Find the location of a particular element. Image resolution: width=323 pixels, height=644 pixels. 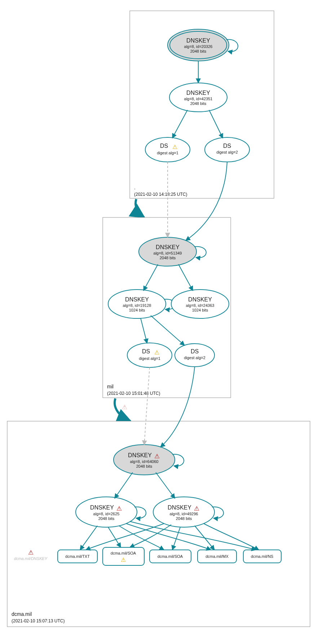

rr-ns: dcma.mil/NS is located at coordinates (262, 556).